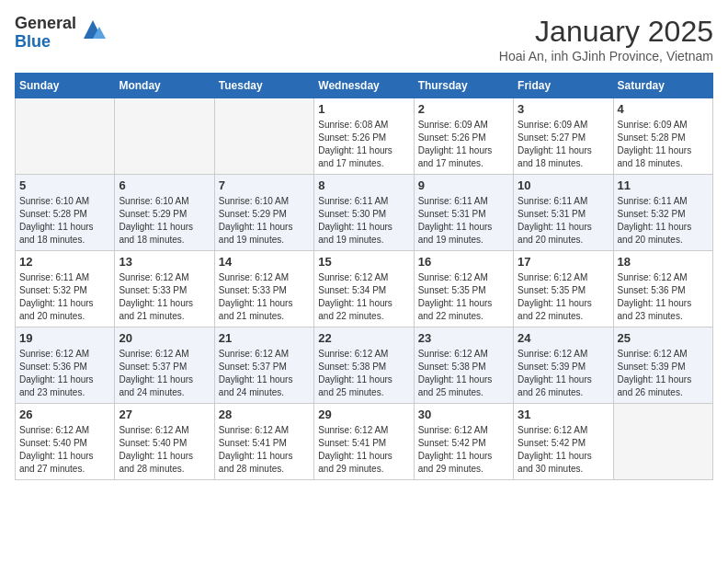 The height and width of the screenshot is (563, 728). What do you see at coordinates (463, 213) in the screenshot?
I see `calendar-cell: 9Sunrise: 6:11 AM Sunset: 5:31 PM Daylig…` at bounding box center [463, 213].